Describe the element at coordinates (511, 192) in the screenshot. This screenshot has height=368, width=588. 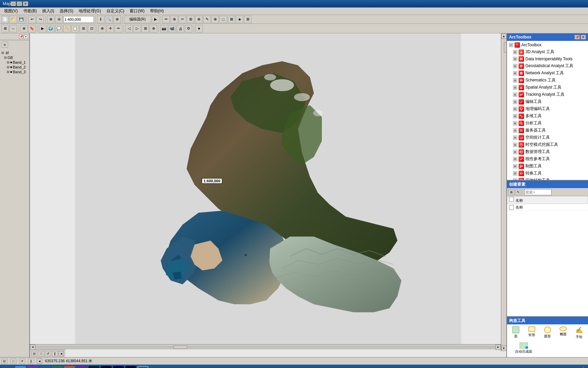
I see `cf-tool-1: ⊞` at that location.